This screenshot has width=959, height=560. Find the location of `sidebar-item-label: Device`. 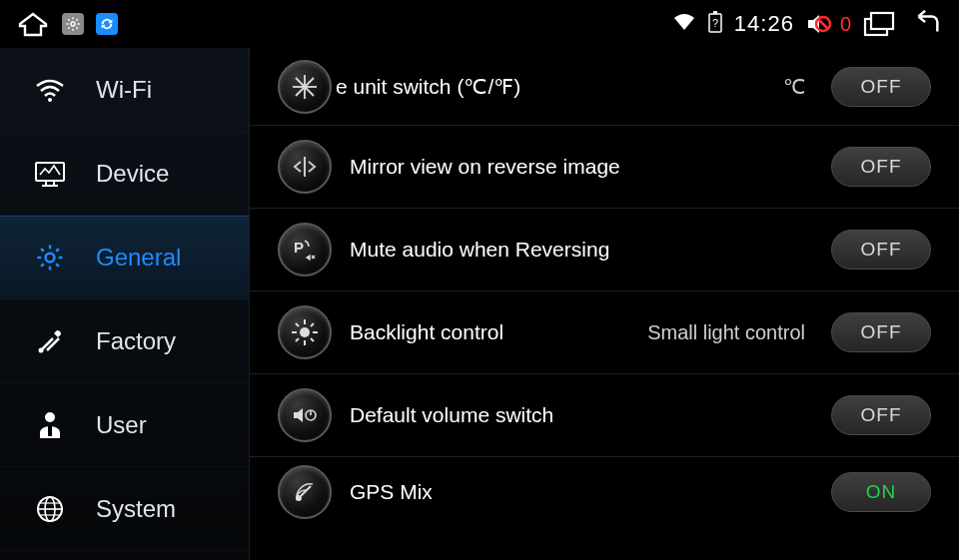

sidebar-item-label: Device is located at coordinates (132, 174).